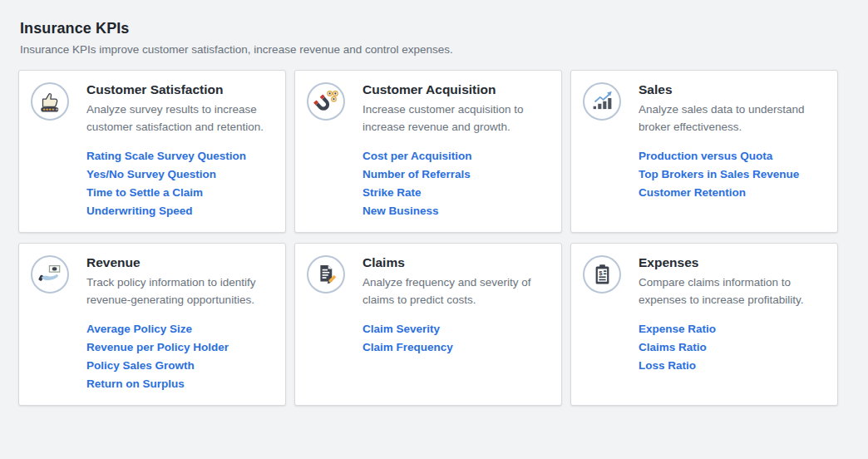  I want to click on card-body: Claims Analyze frequency and severity of…, so click(456, 324).